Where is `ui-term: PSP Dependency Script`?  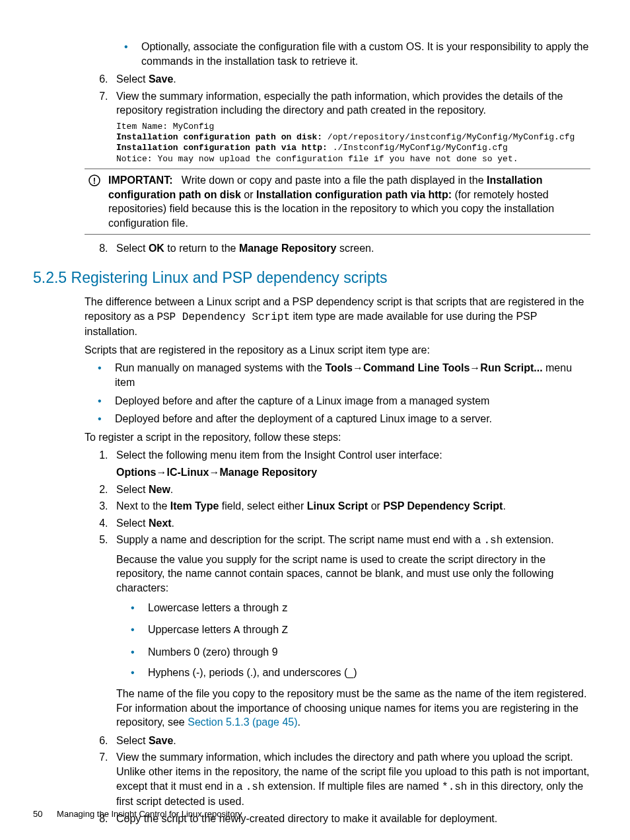 ui-term: PSP Dependency Script is located at coordinates (442, 506).